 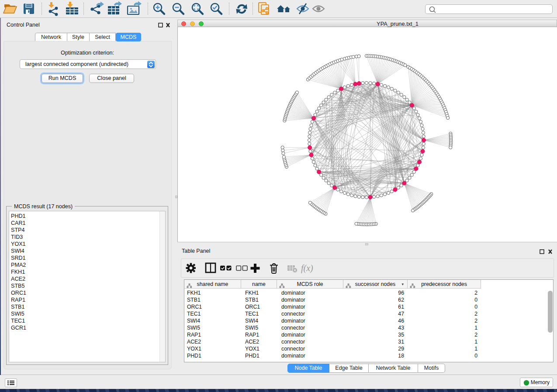 What do you see at coordinates (307, 268) in the screenshot?
I see `svg-text: f(x)` at bounding box center [307, 268].